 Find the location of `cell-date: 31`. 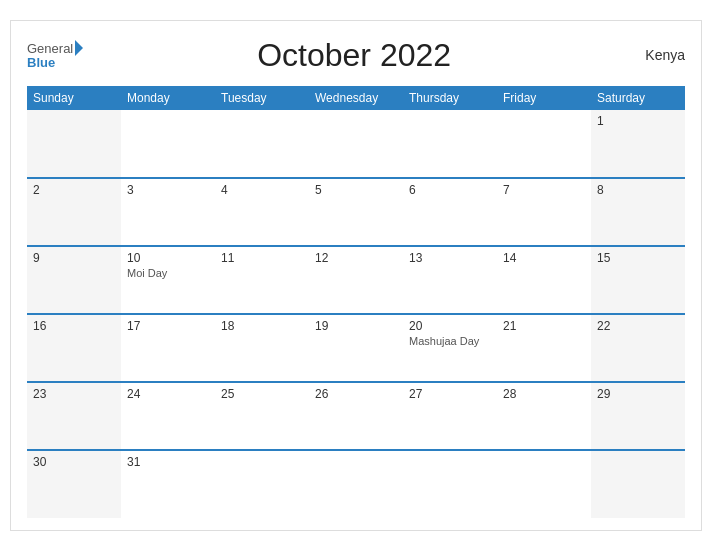

cell-date: 31 is located at coordinates (168, 462).